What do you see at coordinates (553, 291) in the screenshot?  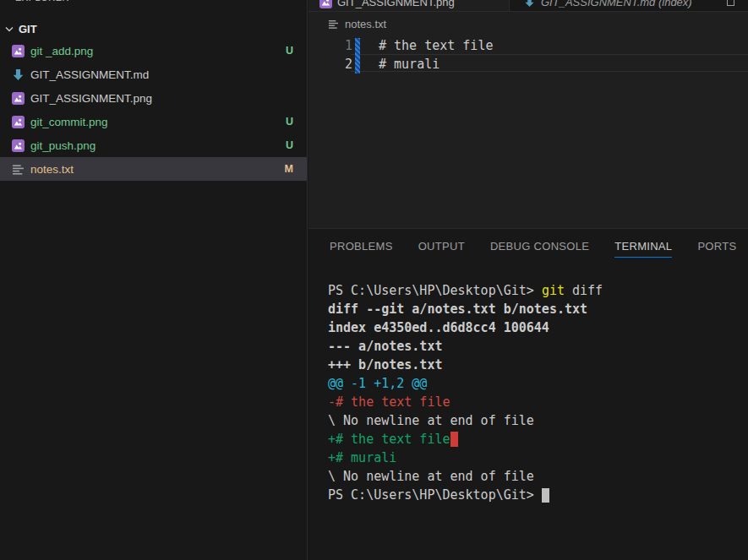 I see `terminal-text: git` at bounding box center [553, 291].